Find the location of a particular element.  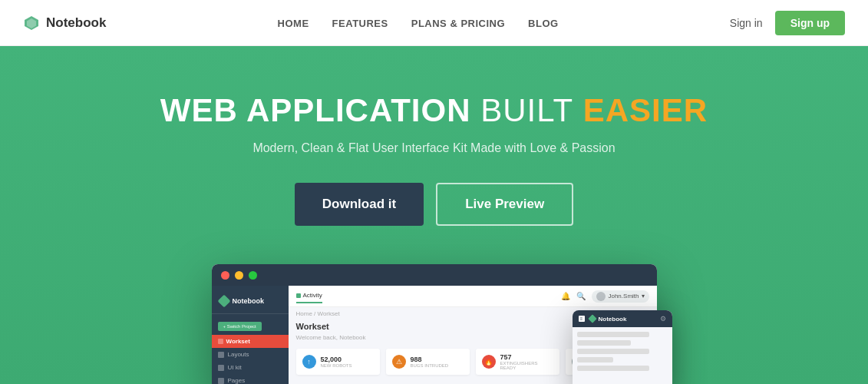

hero-buttons: Download it Live Preview is located at coordinates (434, 204).